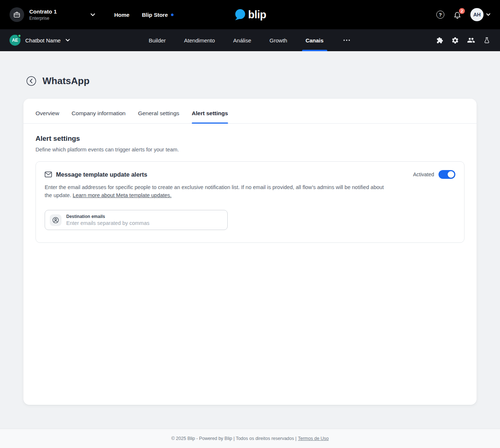 This screenshot has width=500, height=448. Describe the element at coordinates (278, 40) in the screenshot. I see `nav-growth: Growth` at that location.